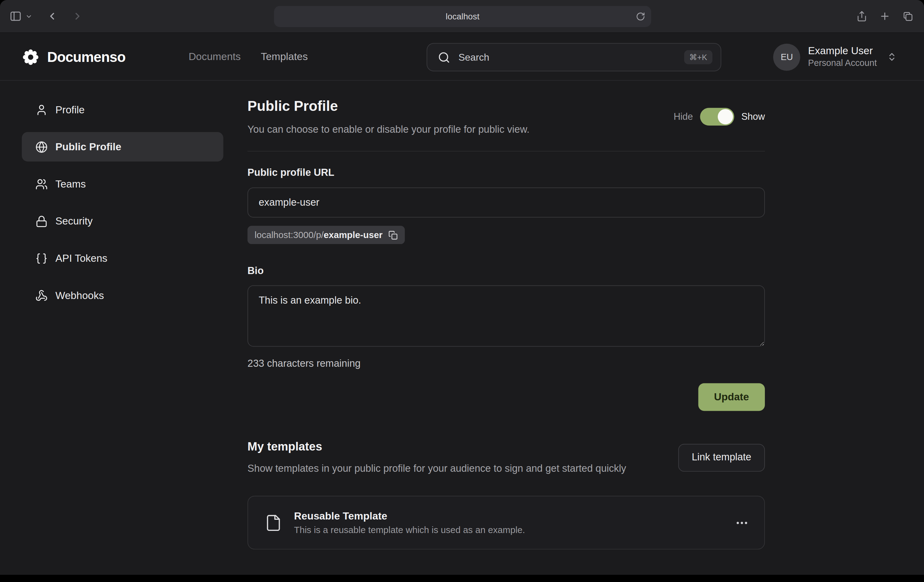 The height and width of the screenshot is (582, 924). What do you see at coordinates (641, 16) in the screenshot?
I see `reload-icon` at bounding box center [641, 16].